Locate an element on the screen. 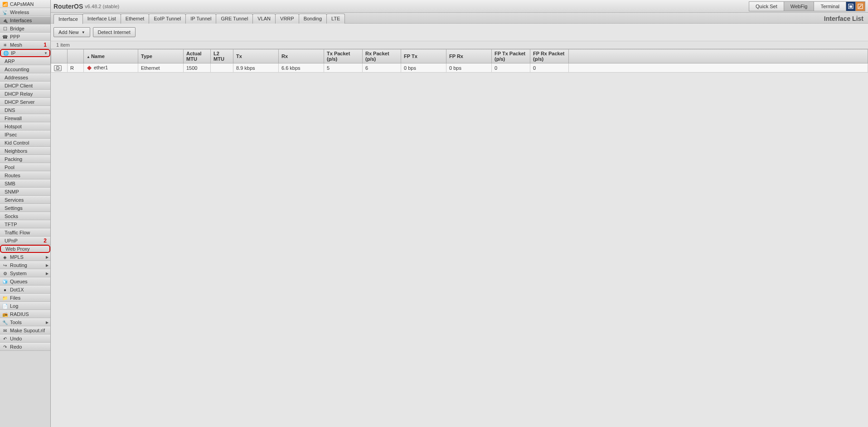 The height and width of the screenshot is (427, 868). sidebar-item-upnp: UPnP2 is located at coordinates (25, 241).